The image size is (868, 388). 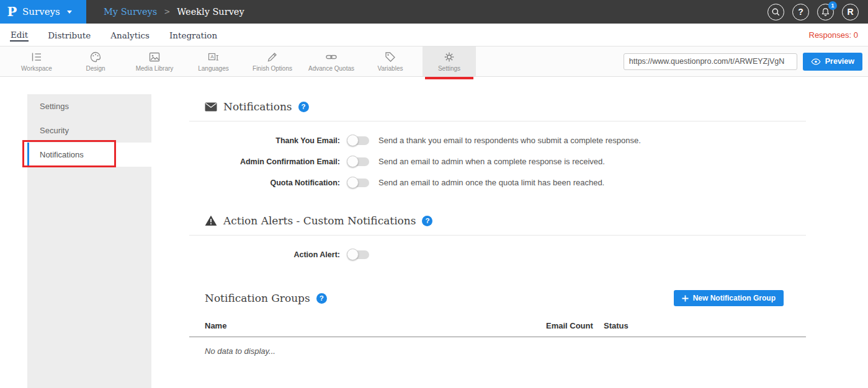 I want to click on admin-confirmation-email-row: Admin Confirmation Email: Send an email …, so click(x=498, y=161).